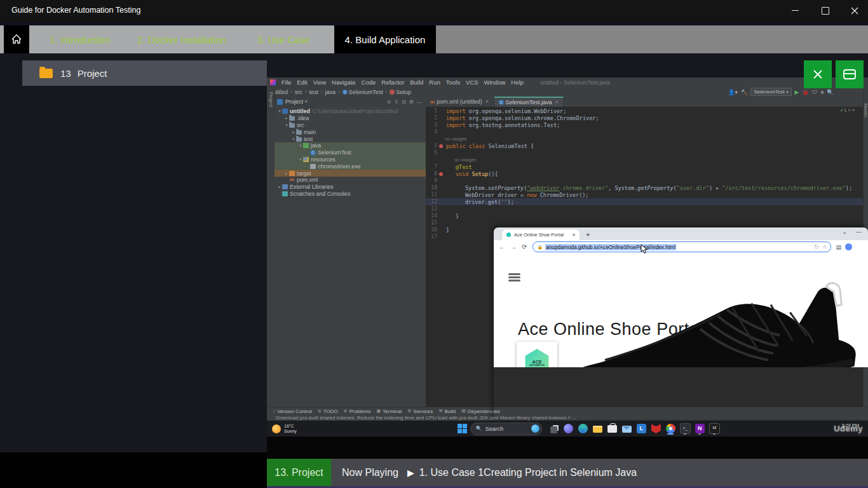  What do you see at coordinates (330, 92) in the screenshot?
I see `breadcrumb-java: java` at bounding box center [330, 92].